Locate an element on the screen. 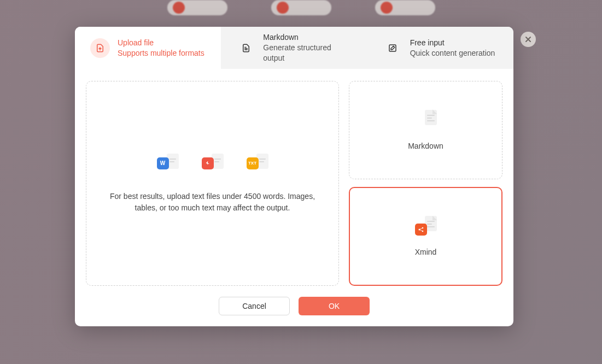 This screenshot has height=364, width=602. tab-bar: Upload file Supports multiple formats Ma… is located at coordinates (294, 48).